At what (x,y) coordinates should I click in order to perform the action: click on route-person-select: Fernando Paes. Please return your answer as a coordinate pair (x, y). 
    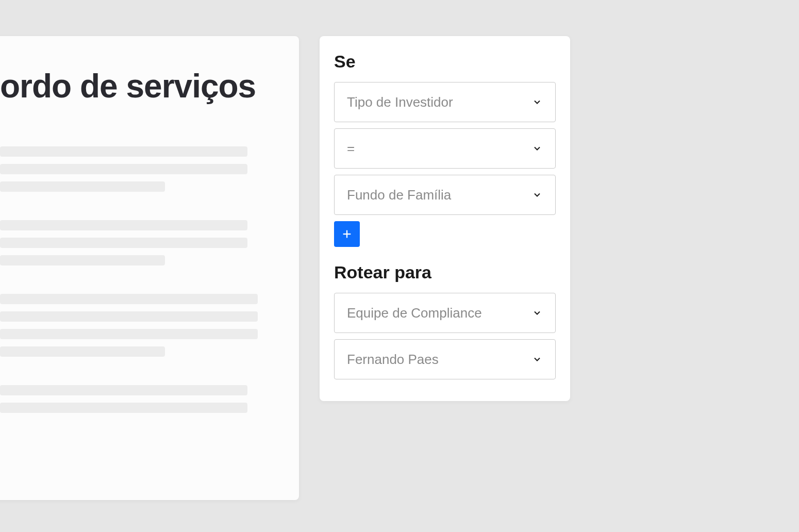
    Looking at the image, I should click on (445, 359).